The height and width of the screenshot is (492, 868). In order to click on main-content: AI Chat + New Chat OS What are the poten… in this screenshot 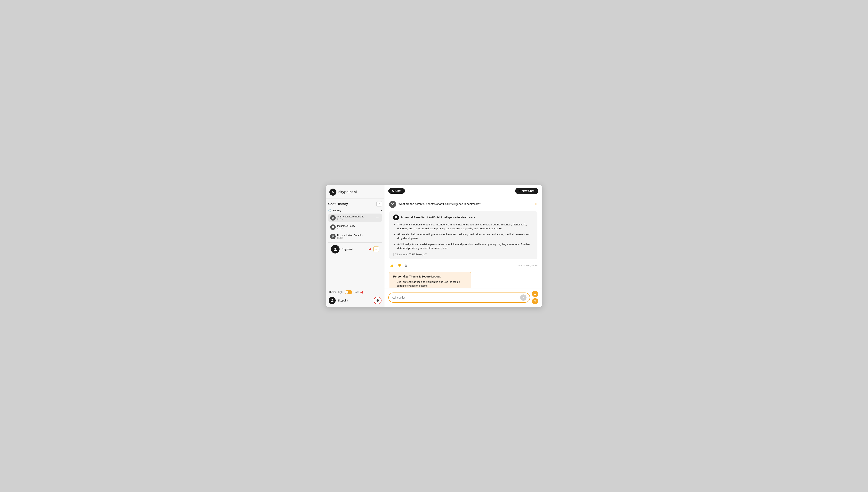, I will do `click(463, 246)`.